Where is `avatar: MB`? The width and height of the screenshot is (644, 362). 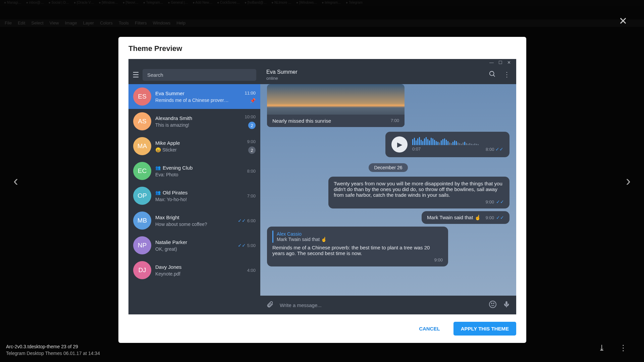 avatar: MB is located at coordinates (142, 221).